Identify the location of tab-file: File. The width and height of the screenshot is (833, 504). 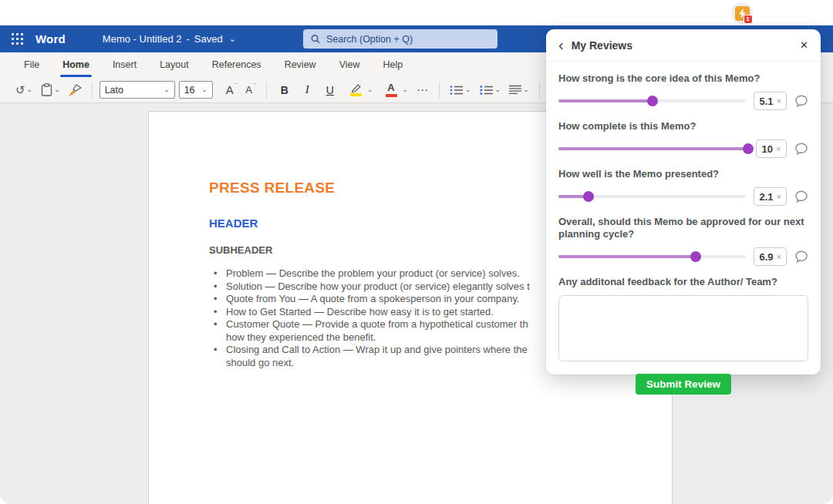
(32, 65).